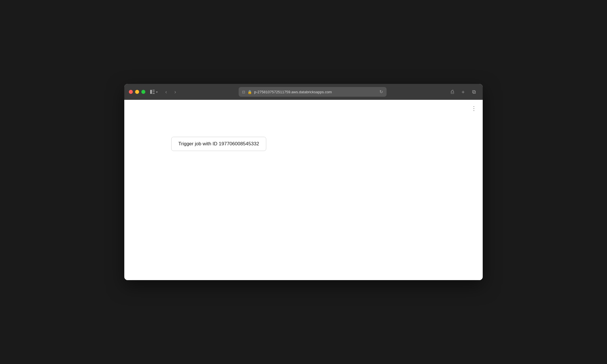 The height and width of the screenshot is (364, 607). What do you see at coordinates (452, 92) in the screenshot?
I see `share-button: ⎙` at bounding box center [452, 92].